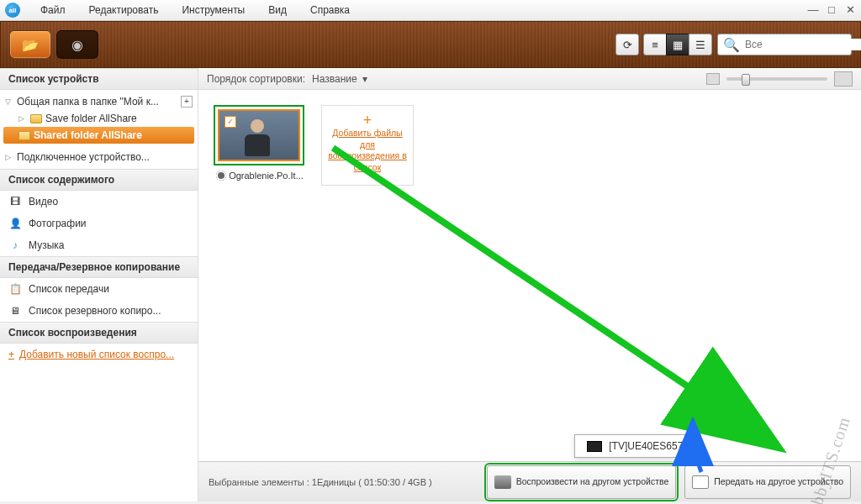 The width and height of the screenshot is (861, 504). Describe the element at coordinates (678, 45) in the screenshot. I see `grid-icon: ▦` at that location.